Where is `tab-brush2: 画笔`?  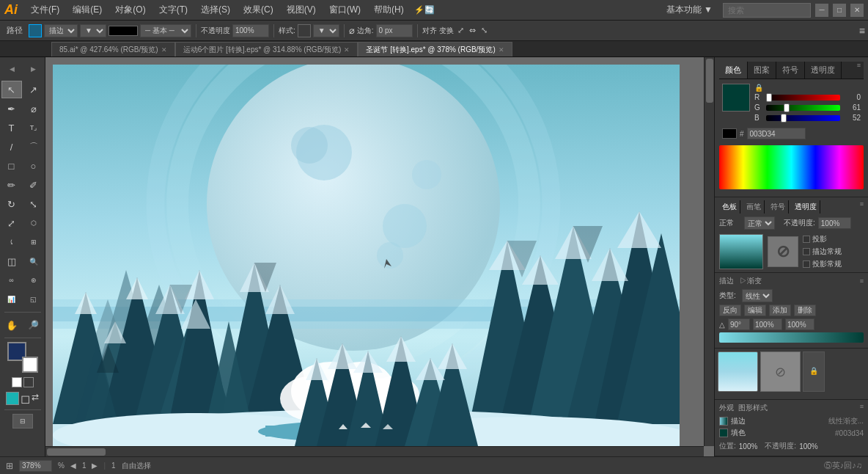
tab-brush2: 画笔 is located at coordinates (754, 207).